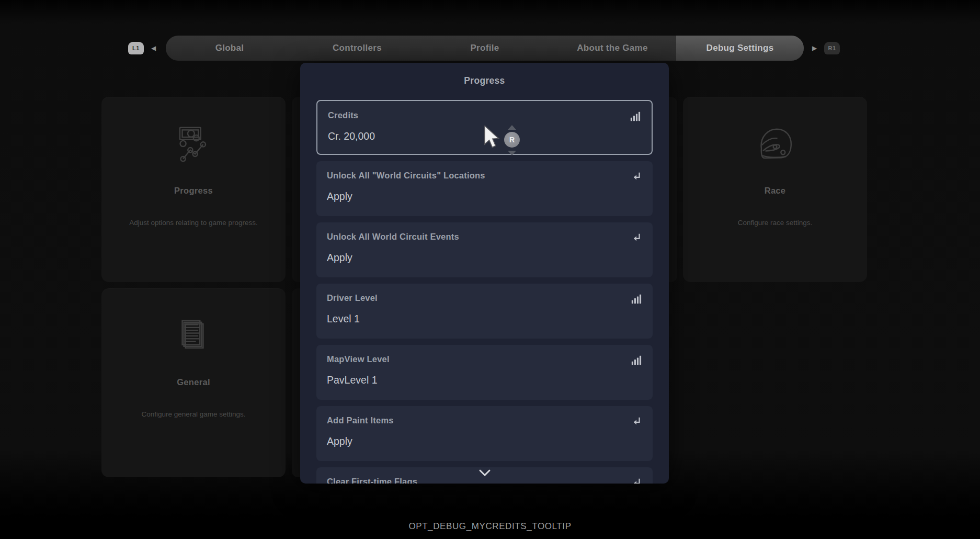  What do you see at coordinates (484, 81) in the screenshot?
I see `dialog-title: Progress` at bounding box center [484, 81].